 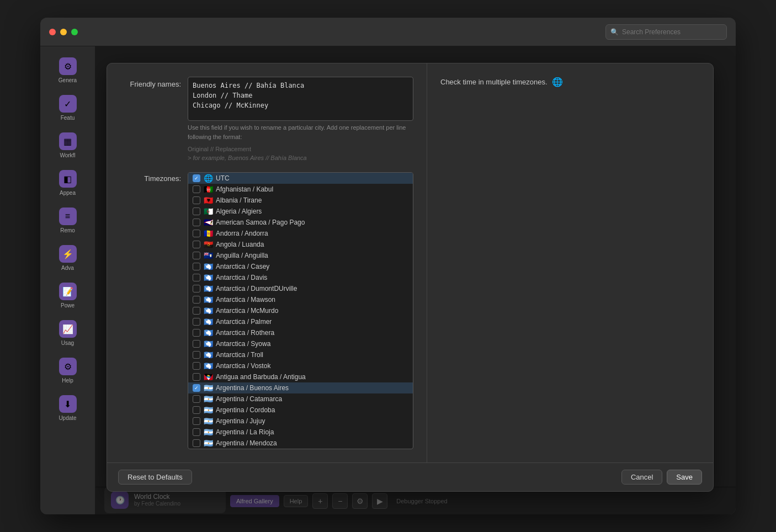 I want to click on tz-checkbox-af-kabul, so click(x=196, y=189).